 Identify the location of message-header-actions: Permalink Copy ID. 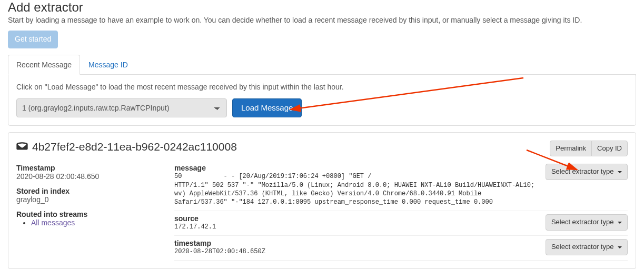
(589, 148).